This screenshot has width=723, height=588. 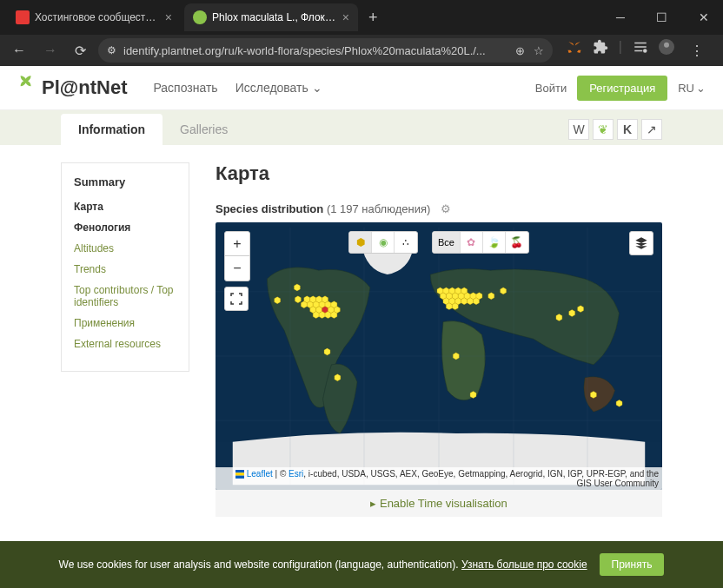 I want to click on filter-hexagon-button: ⬢, so click(x=361, y=242).